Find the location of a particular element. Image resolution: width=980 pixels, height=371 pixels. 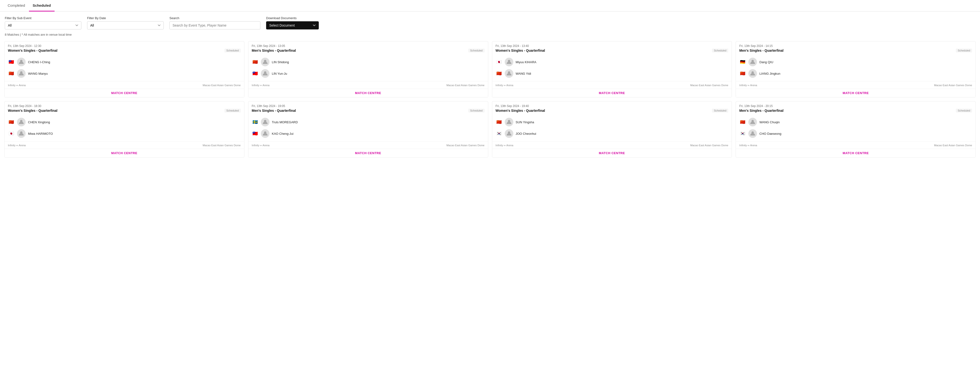

filter-sub-event: Filter By Sub Event All is located at coordinates (43, 23).